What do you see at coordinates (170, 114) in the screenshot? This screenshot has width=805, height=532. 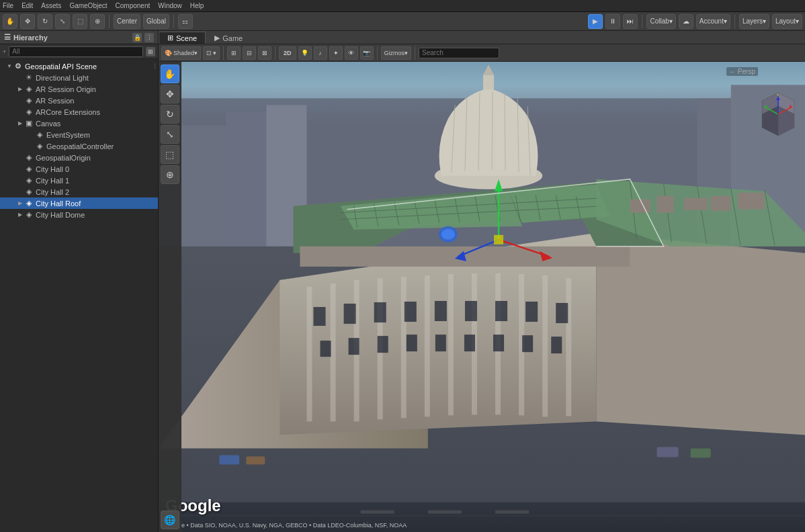 I see `rotate-scene-tool: ↻` at bounding box center [170, 114].